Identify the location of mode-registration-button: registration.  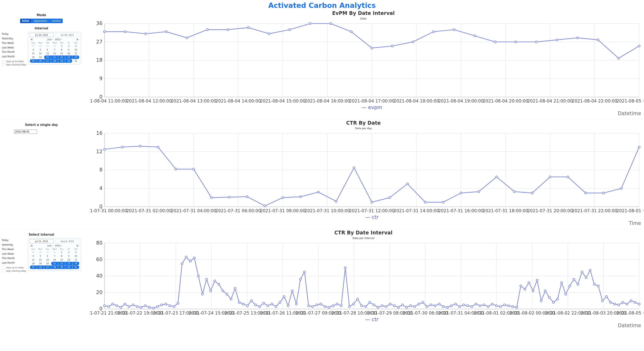
(40, 21).